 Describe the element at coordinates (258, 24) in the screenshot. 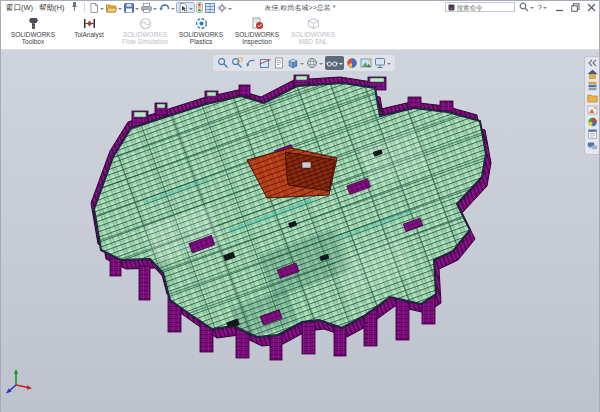

I see `inspection-icon` at that location.